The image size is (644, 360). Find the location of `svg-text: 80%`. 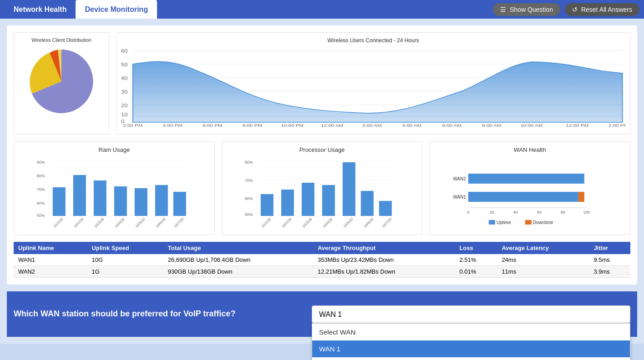

svg-text: 80% is located at coordinates (41, 176).